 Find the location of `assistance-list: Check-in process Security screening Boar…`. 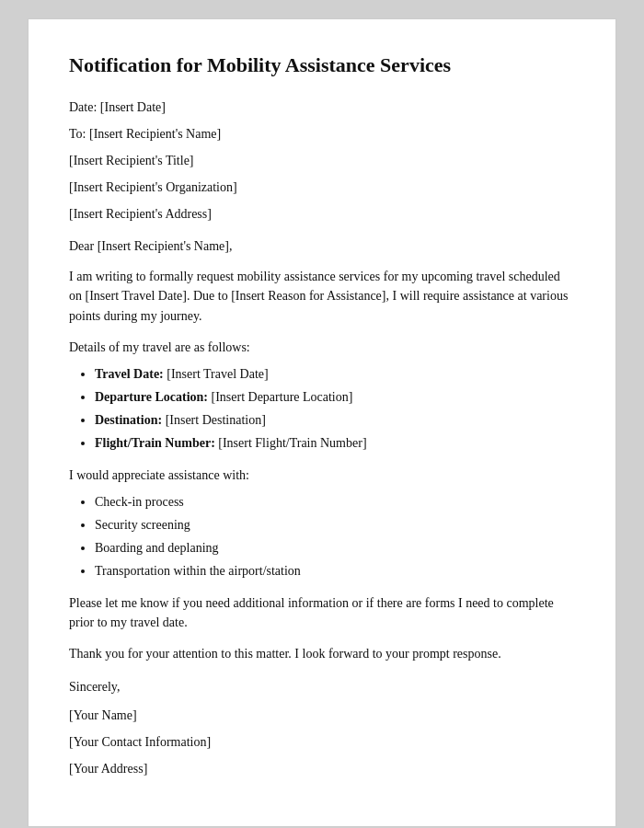

assistance-list: Check-in process Security screening Boar… is located at coordinates (335, 536).